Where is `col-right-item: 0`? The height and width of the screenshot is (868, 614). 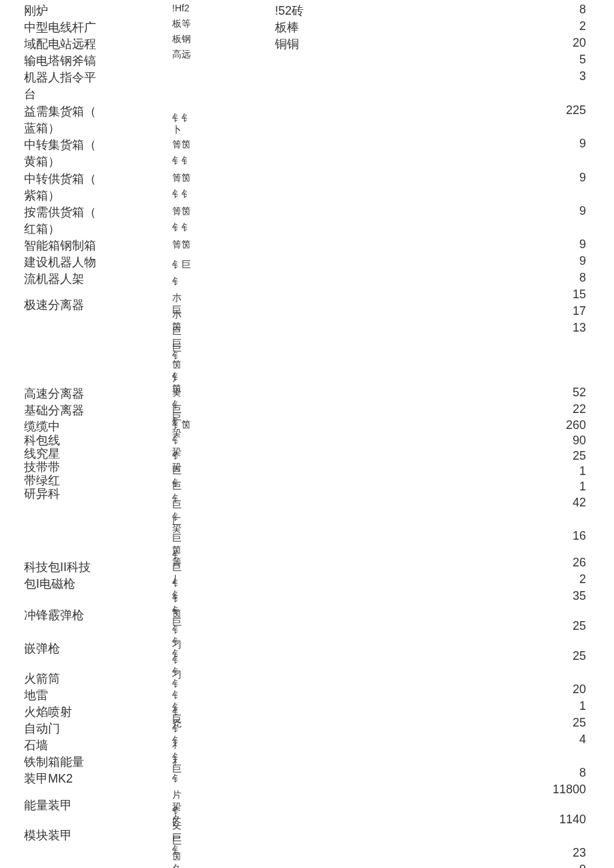 col-right-item: 0 is located at coordinates (583, 865).